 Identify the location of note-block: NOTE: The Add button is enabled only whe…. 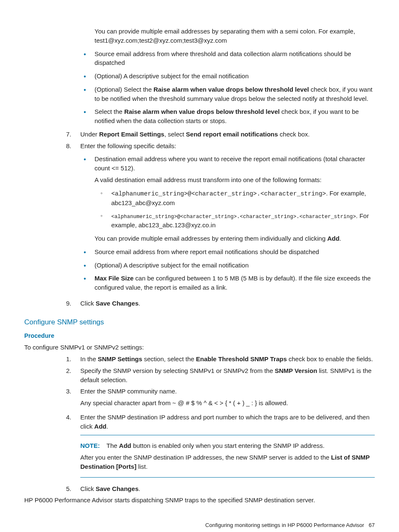
(228, 456).